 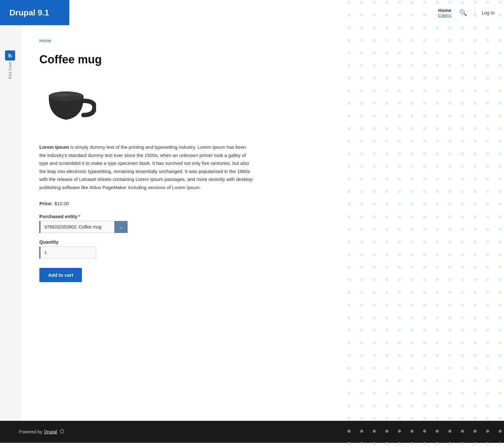 I want to click on search-icon: 🔍, so click(x=463, y=13).